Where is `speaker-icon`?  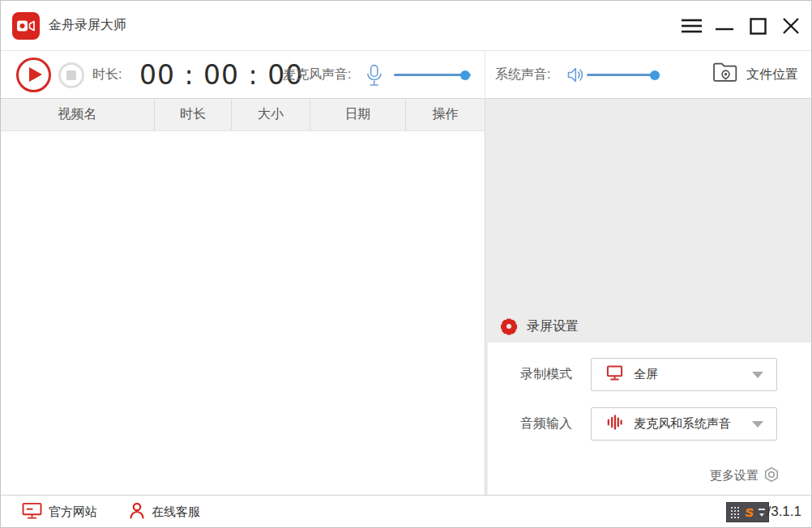 speaker-icon is located at coordinates (575, 76).